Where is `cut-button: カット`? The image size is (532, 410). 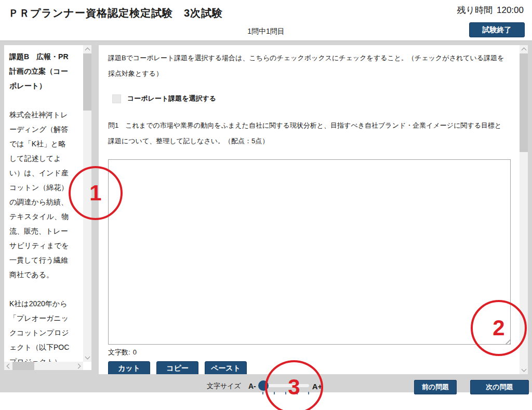
cut-button: カット is located at coordinates (129, 367).